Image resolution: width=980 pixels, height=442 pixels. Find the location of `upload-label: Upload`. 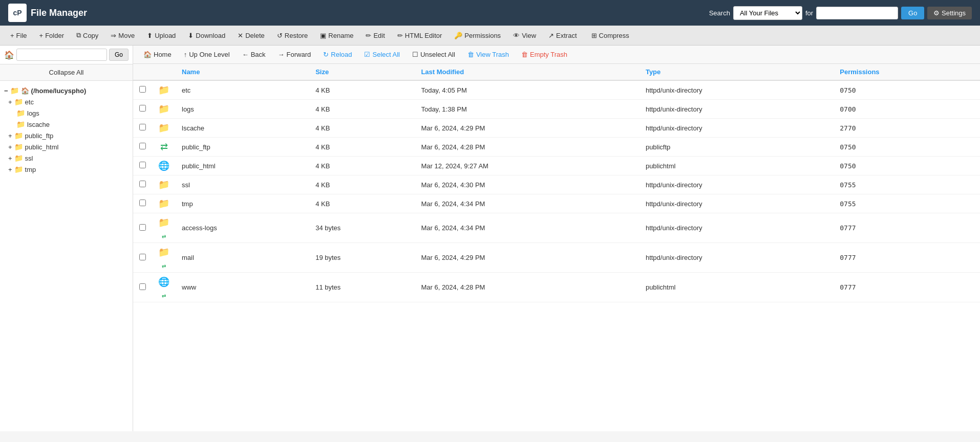

upload-label: Upload is located at coordinates (165, 36).